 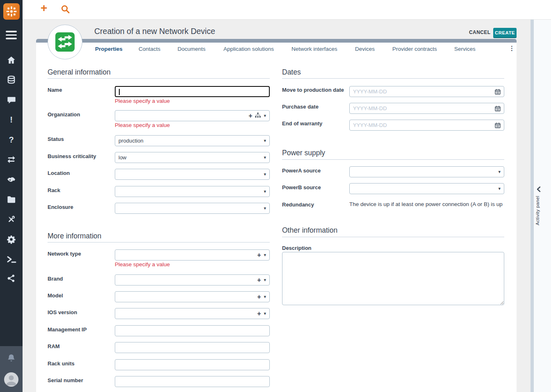 I want to click on ram-input, so click(x=192, y=347).